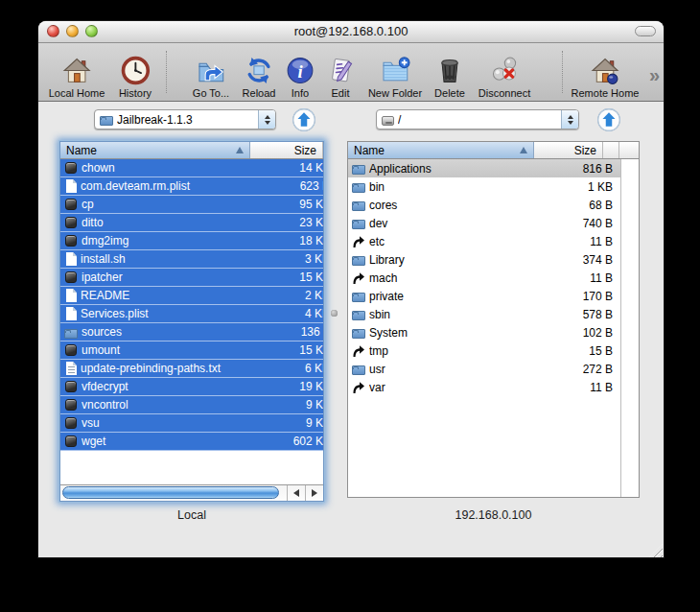 The height and width of the screenshot is (612, 700). What do you see at coordinates (654, 75) in the screenshot?
I see `toolbar-overflow-chevron: »` at bounding box center [654, 75].